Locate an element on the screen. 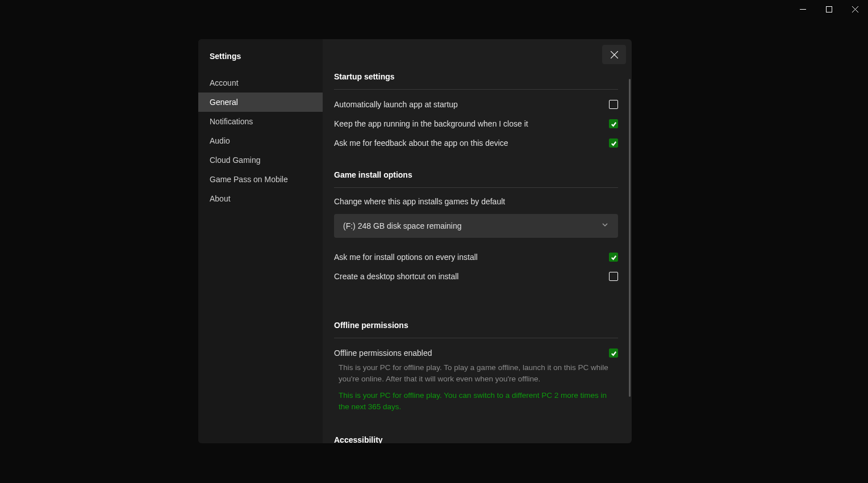 This screenshot has width=868, height=483. section-accessibility: Accessibility is located at coordinates (476, 439).